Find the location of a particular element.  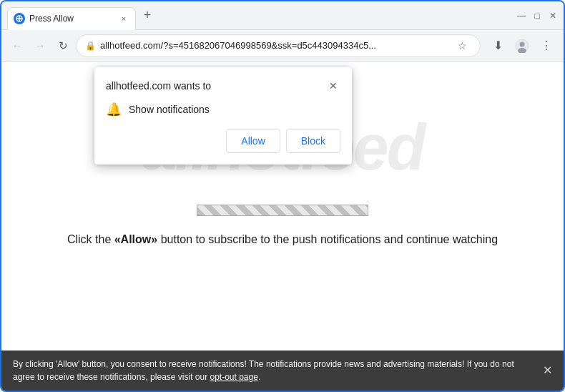

opt-out-link: opt-out page is located at coordinates (233, 377).